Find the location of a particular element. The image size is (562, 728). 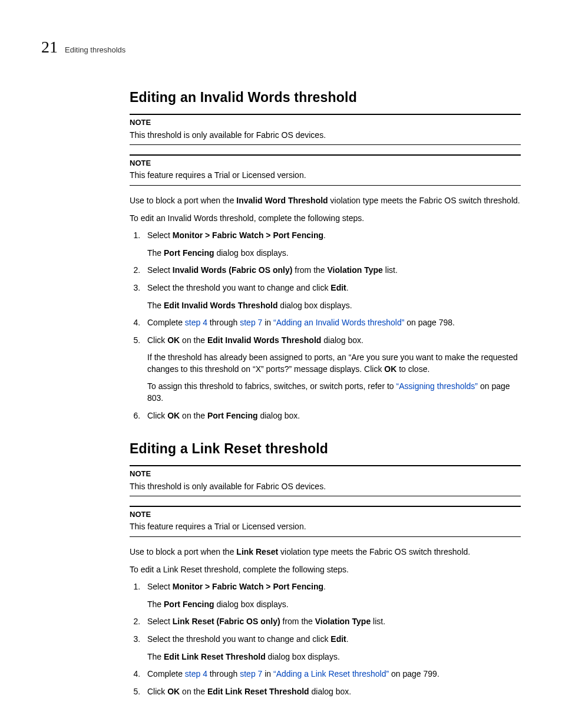

text: If the threshold has already been assign… is located at coordinates (332, 363).